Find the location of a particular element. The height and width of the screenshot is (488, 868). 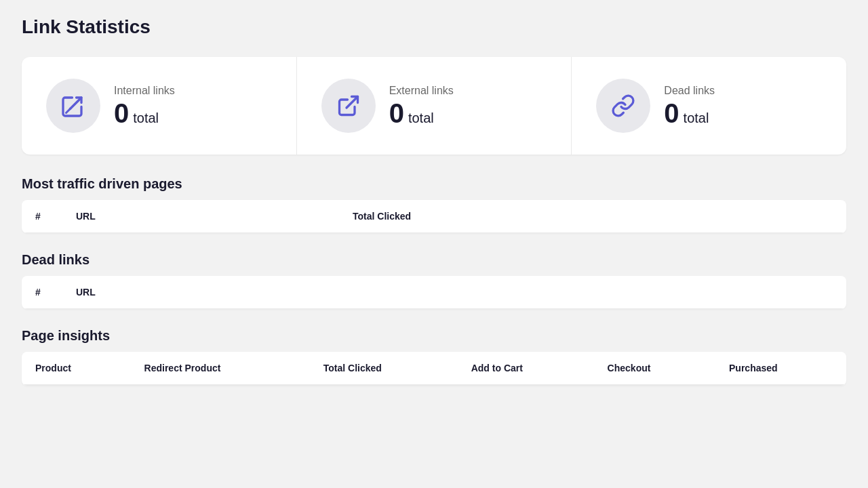

internal-link-icon is located at coordinates (73, 106).